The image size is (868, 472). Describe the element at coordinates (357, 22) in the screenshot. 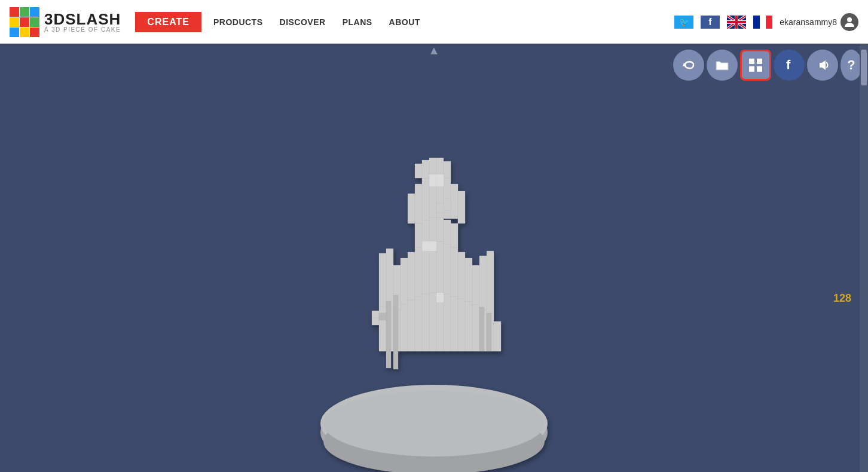

I see `nav-link-plans: PLANS` at that location.